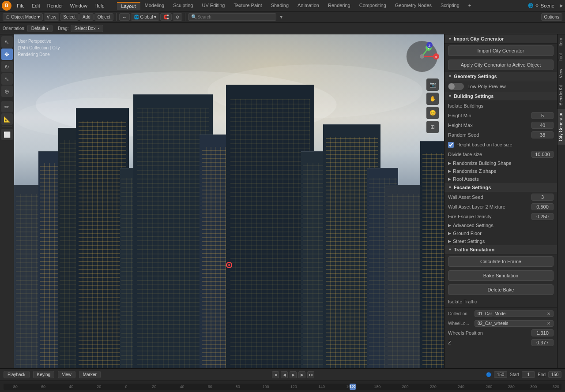 The image size is (565, 392). I want to click on tab-modeling: Modeling, so click(154, 6).